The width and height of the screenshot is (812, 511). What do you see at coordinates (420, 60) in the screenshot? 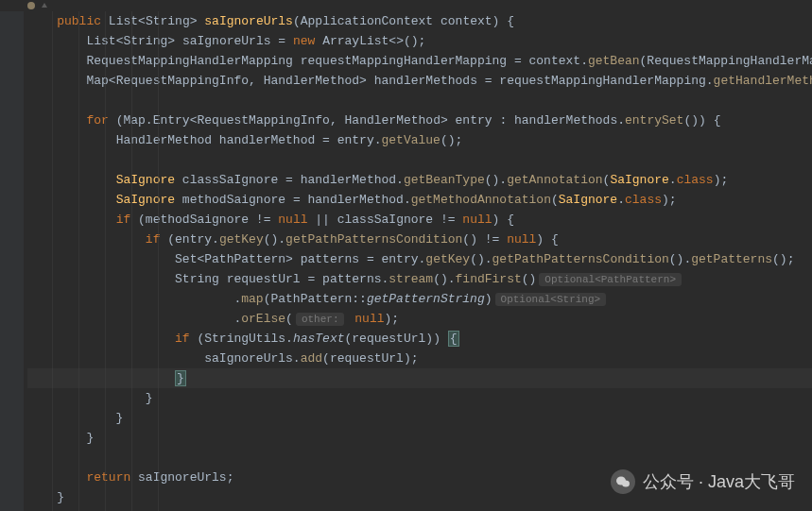
I see `code-line: RequestMappingHandlerMapping requestMapp…` at bounding box center [420, 60].